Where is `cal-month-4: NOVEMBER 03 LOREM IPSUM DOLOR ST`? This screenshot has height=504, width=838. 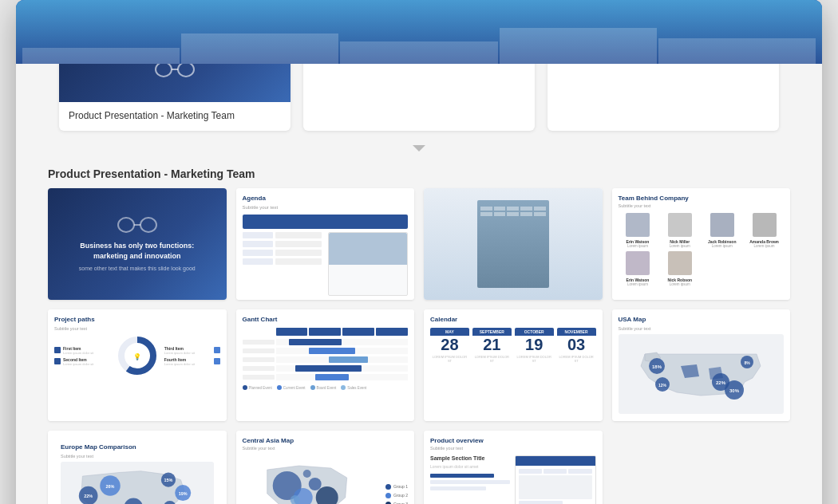 cal-month-4: NOVEMBER 03 LOREM IPSUM DOLOR ST is located at coordinates (576, 345).